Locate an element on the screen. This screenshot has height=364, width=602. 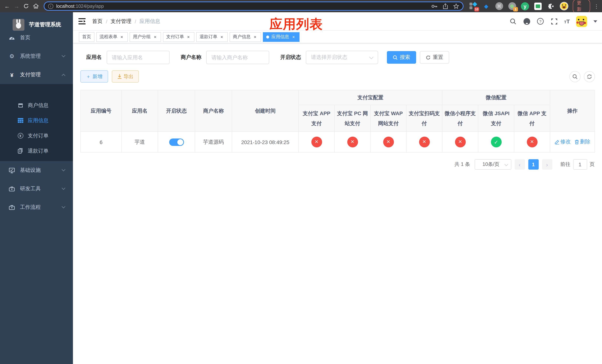
sidebar-item-dev-tools: 研发工具 is located at coordinates (37, 189).